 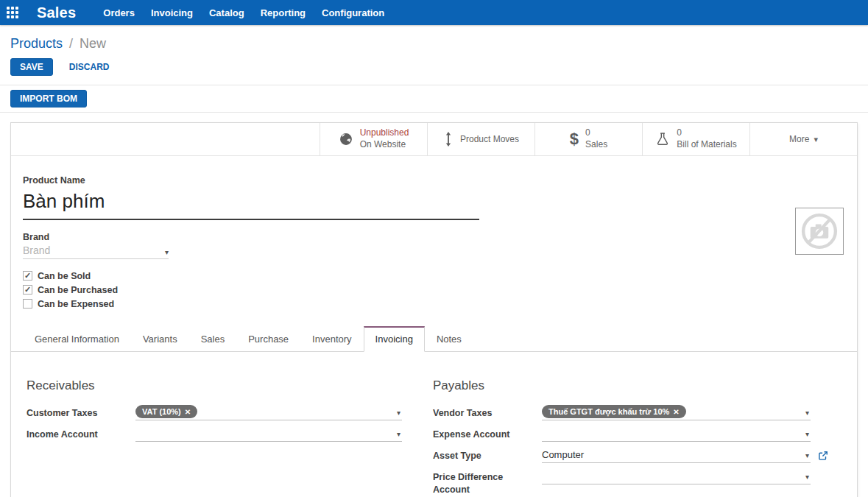 What do you see at coordinates (434, 290) in the screenshot?
I see `can-be-purchased-checkbox: ✓ Can be Purchased` at bounding box center [434, 290].